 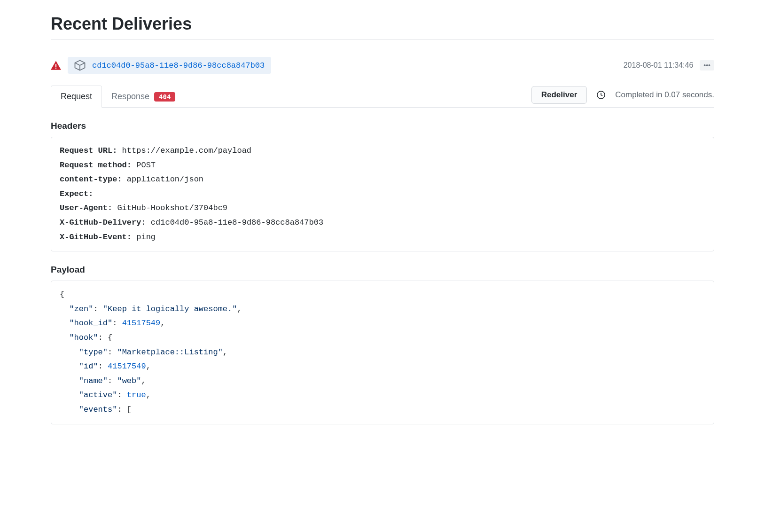 What do you see at coordinates (80, 65) in the screenshot?
I see `package-icon` at bounding box center [80, 65].